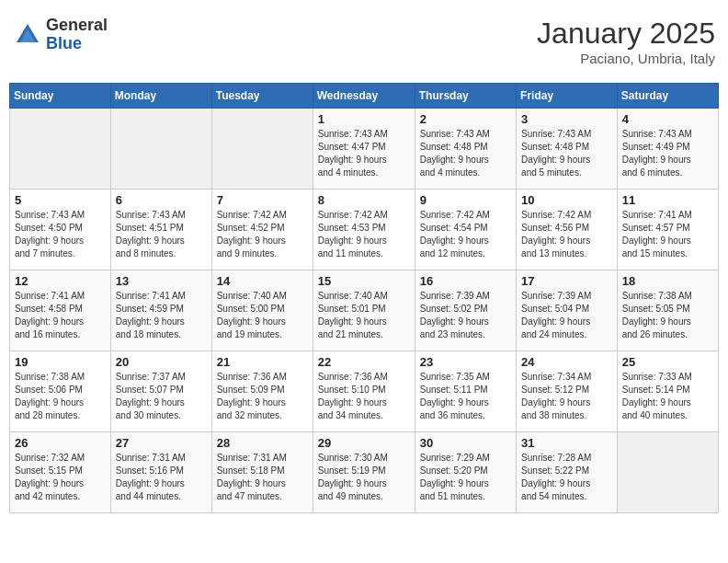 Image resolution: width=728 pixels, height=563 pixels. I want to click on calendar-day-cell: 13Sunrise: 7:41 AM Sunset: 4:59 PM Dayli…, so click(161, 311).